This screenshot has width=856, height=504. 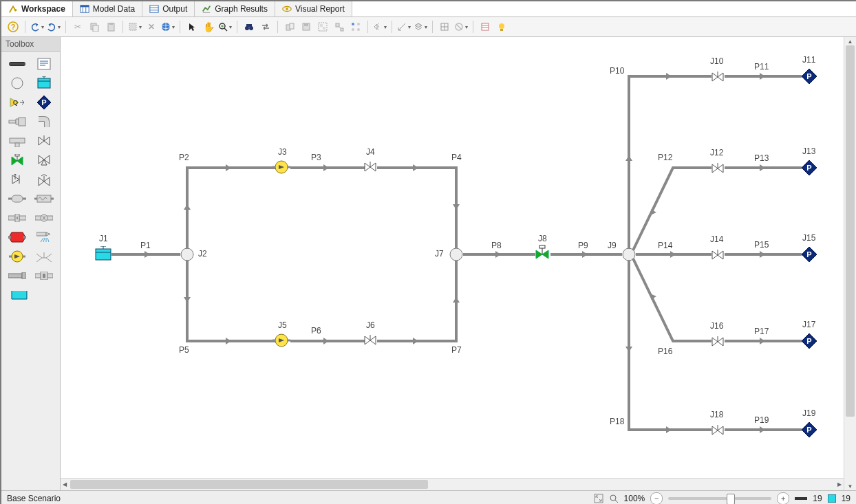 I want to click on tool-general, so click(x=18, y=199).